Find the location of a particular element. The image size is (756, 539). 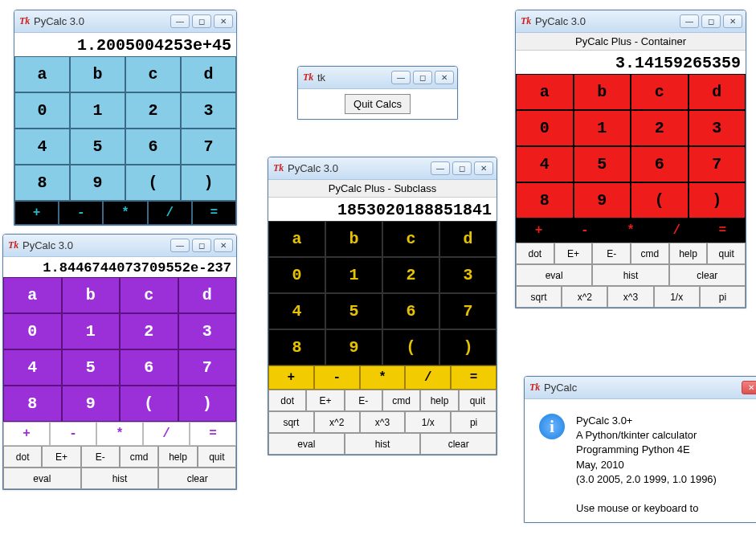

key-4: 4 is located at coordinates (32, 368).